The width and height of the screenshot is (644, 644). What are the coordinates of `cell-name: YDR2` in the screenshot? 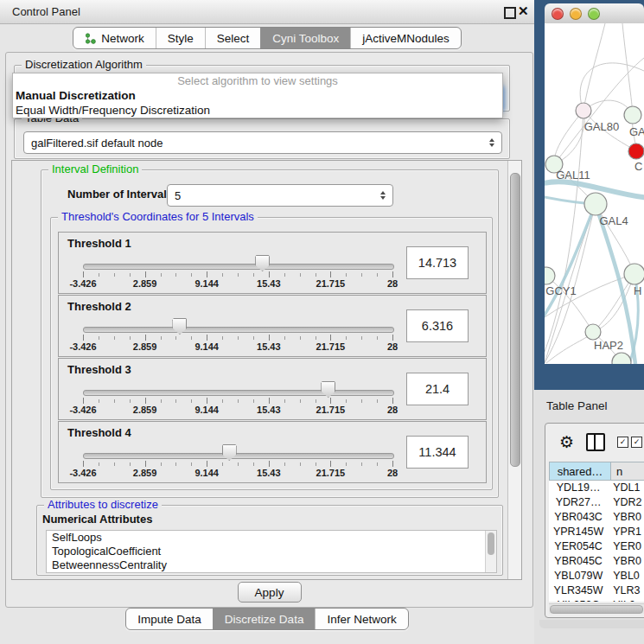 It's located at (626, 503).